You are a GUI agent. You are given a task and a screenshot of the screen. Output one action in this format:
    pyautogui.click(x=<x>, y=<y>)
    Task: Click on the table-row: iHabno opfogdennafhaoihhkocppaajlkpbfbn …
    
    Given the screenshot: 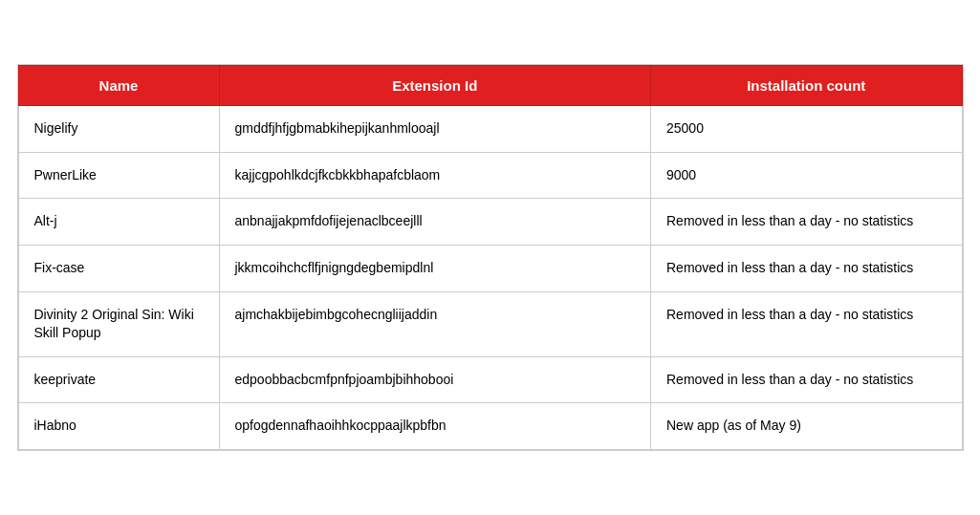 What is the action you would take?
    pyautogui.click(x=490, y=426)
    